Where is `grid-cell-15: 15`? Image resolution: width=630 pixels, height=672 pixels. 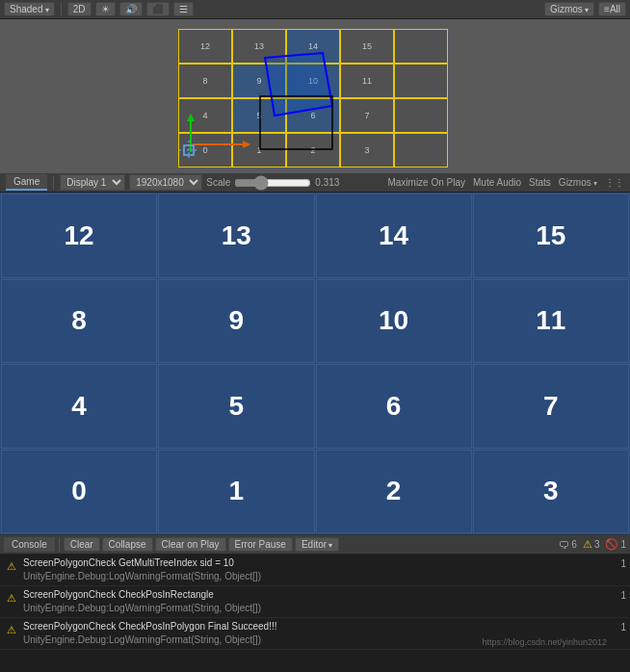
grid-cell-15: 15 is located at coordinates (367, 46).